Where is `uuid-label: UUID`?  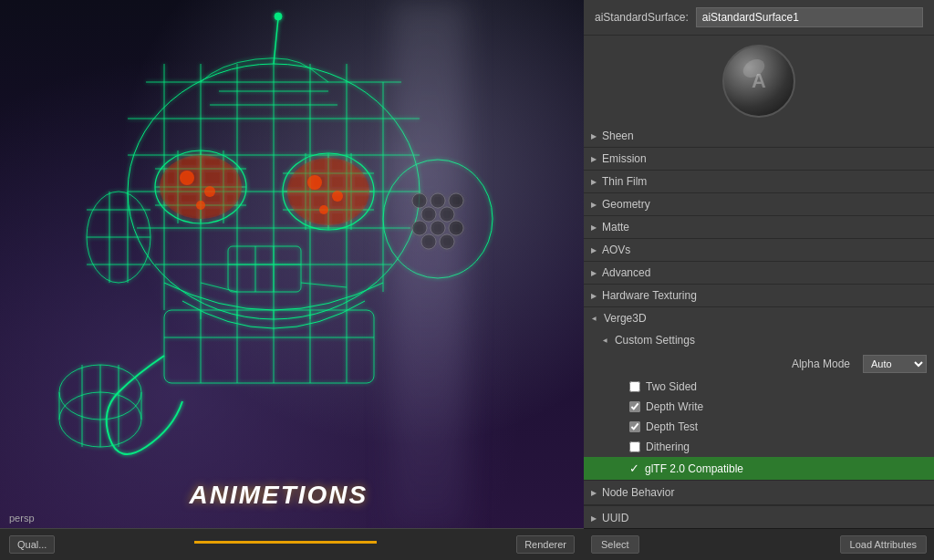
uuid-label: UUID is located at coordinates (615, 518).